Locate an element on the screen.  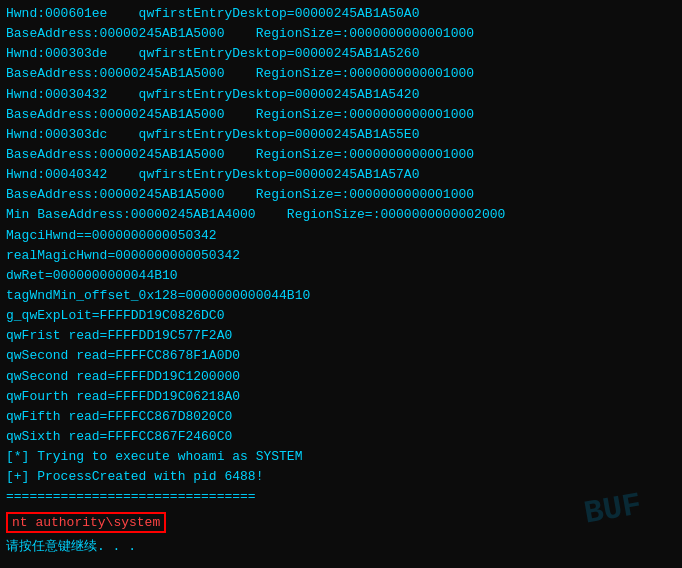
terminal-line: qwSecond read=FFFFDD19C1200000 is located at coordinates (341, 377).